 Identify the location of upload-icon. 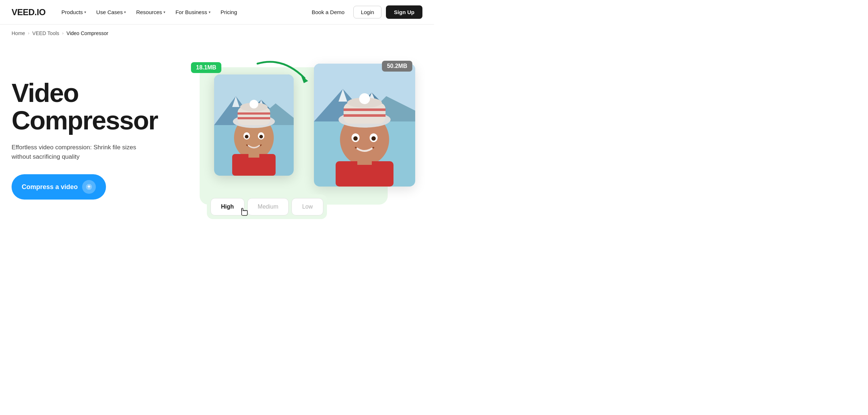
(89, 187).